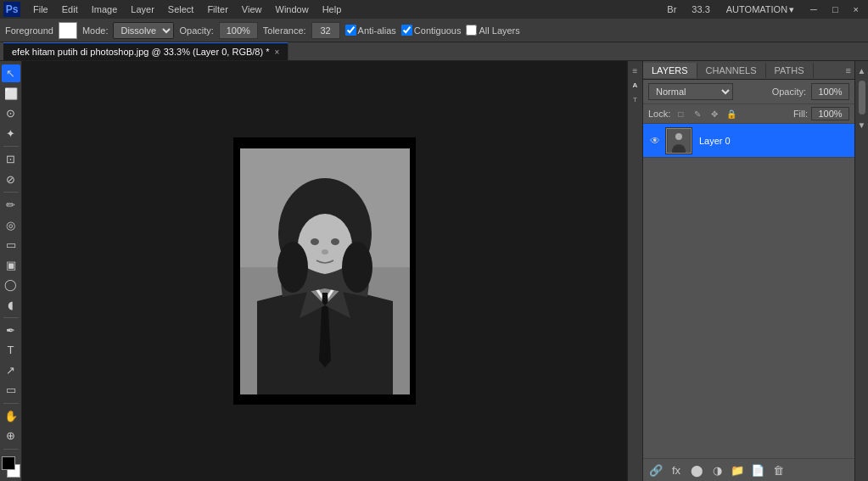 The image size is (868, 481). I want to click on layer-name-label: Layer 0, so click(714, 141).